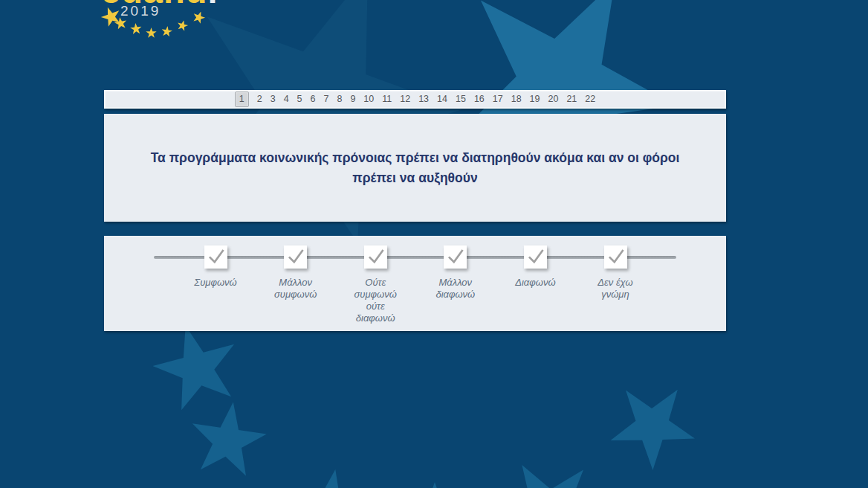 This screenshot has height=488, width=868. What do you see at coordinates (535, 100) in the screenshot?
I see `page-number-19: 19` at bounding box center [535, 100].